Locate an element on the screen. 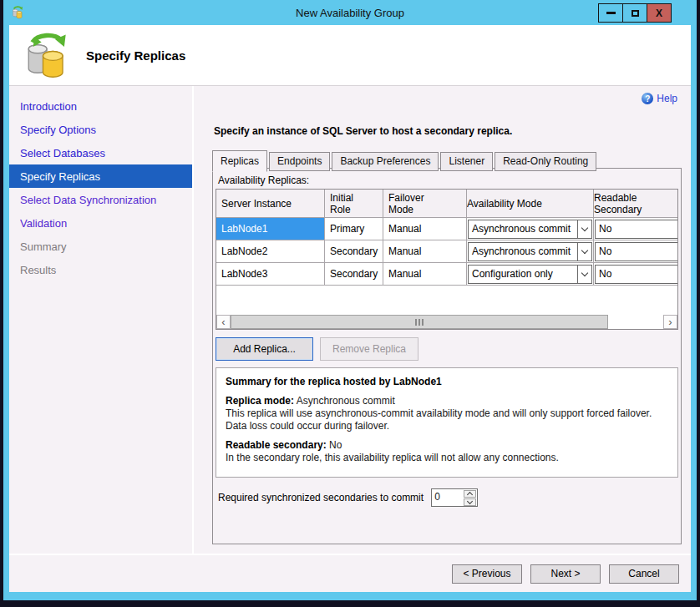  add-replica-button: Add Replica... is located at coordinates (264, 349).